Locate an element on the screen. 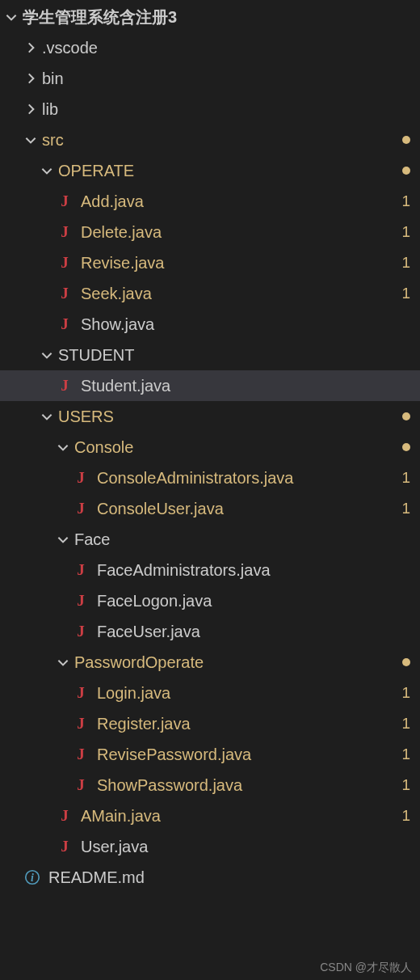 Image resolution: width=420 pixels, height=980 pixels. tree-file: JFaceLogon.java is located at coordinates (210, 601).